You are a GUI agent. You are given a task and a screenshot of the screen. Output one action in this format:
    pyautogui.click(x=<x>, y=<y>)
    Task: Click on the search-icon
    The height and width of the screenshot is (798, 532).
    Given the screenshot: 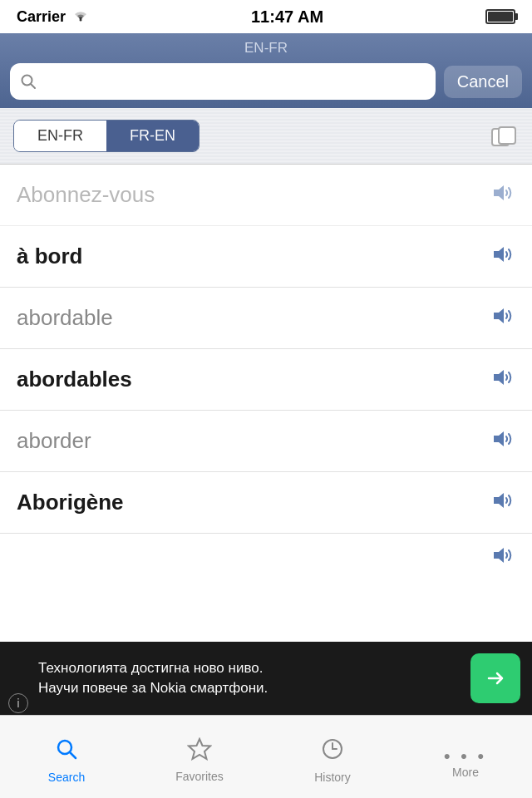 What is the action you would take?
    pyautogui.click(x=28, y=81)
    